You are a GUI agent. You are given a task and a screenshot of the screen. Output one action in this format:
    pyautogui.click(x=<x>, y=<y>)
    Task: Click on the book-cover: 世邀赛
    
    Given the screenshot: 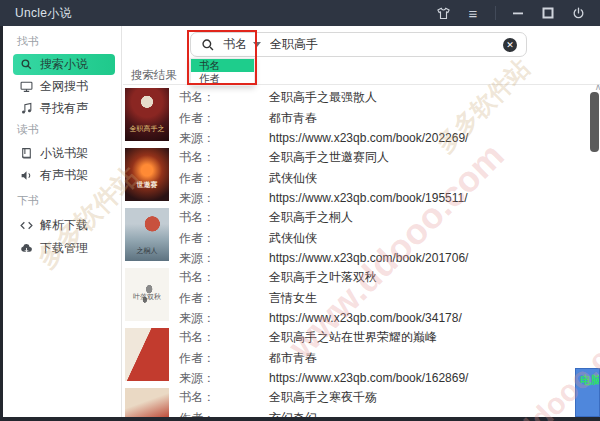 What is the action you would take?
    pyautogui.click(x=147, y=174)
    